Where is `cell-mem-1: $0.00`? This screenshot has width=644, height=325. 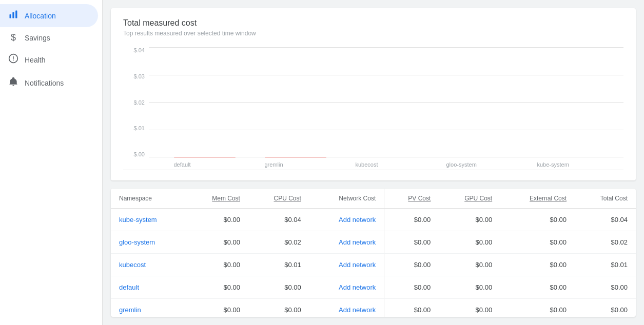
cell-mem-1: $0.00 is located at coordinates (218, 242).